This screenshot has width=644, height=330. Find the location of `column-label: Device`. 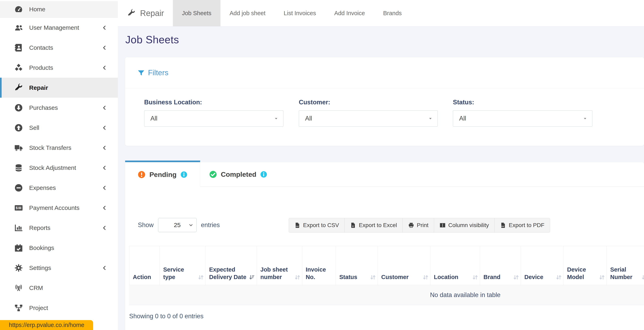

column-label: Device is located at coordinates (534, 277).